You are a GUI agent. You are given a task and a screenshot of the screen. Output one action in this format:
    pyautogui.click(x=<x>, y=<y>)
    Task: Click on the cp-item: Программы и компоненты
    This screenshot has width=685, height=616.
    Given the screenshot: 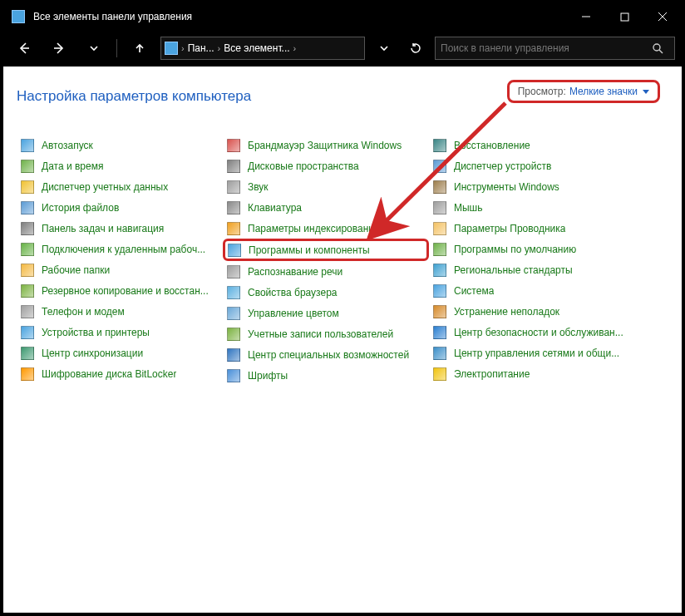 What is the action you would take?
    pyautogui.click(x=326, y=249)
    